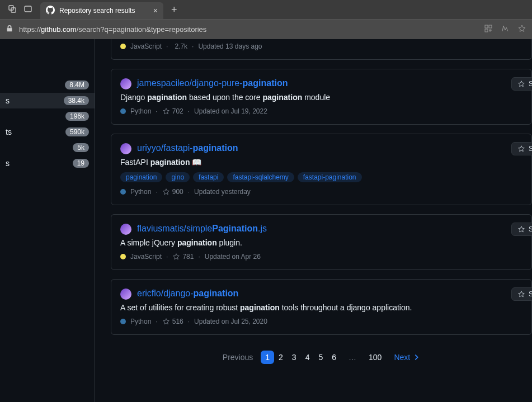  I want to click on url-text: https://github.com/search?q=pagination&t…, so click(248, 29).